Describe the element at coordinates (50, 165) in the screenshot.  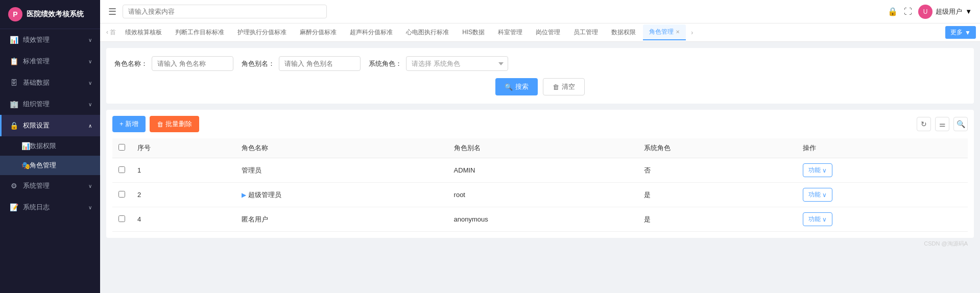
I see `sidebar-sub-item-role-management: 🎭 角色管理` at that location.